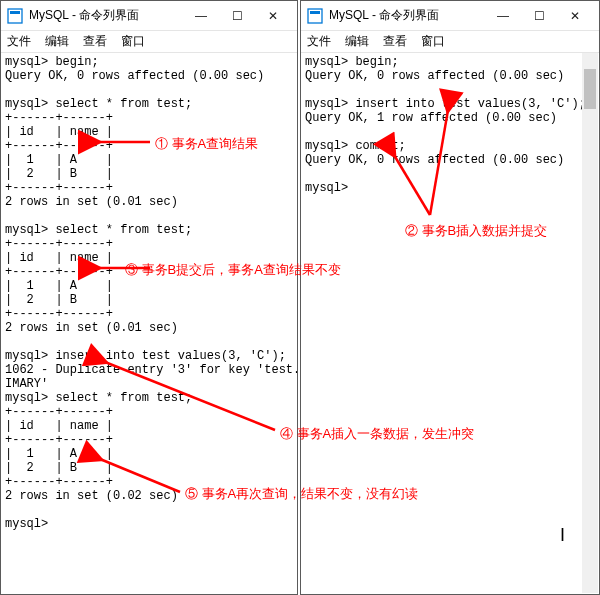  I want to click on scroll-thumb, so click(590, 89).